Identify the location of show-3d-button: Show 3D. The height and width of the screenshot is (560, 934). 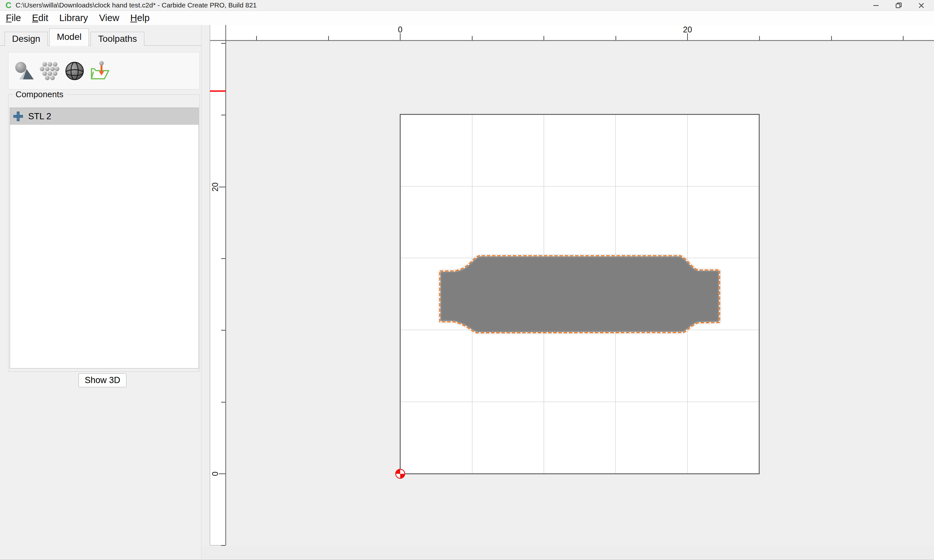
(103, 380).